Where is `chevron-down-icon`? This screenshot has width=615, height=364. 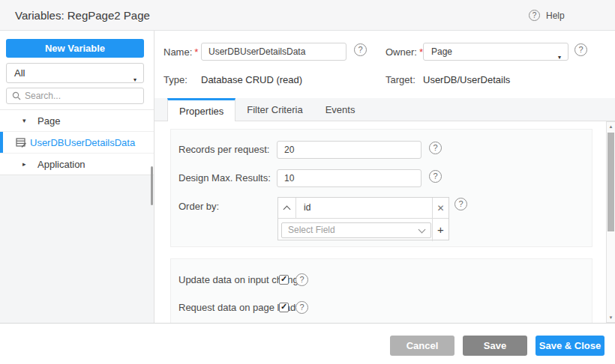
chevron-down-icon is located at coordinates (422, 230).